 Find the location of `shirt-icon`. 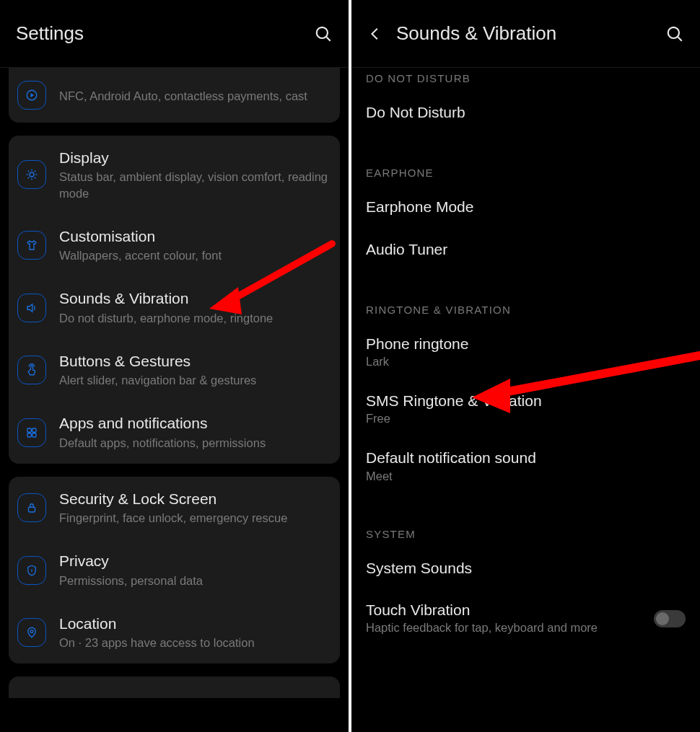

shirt-icon is located at coordinates (32, 245).